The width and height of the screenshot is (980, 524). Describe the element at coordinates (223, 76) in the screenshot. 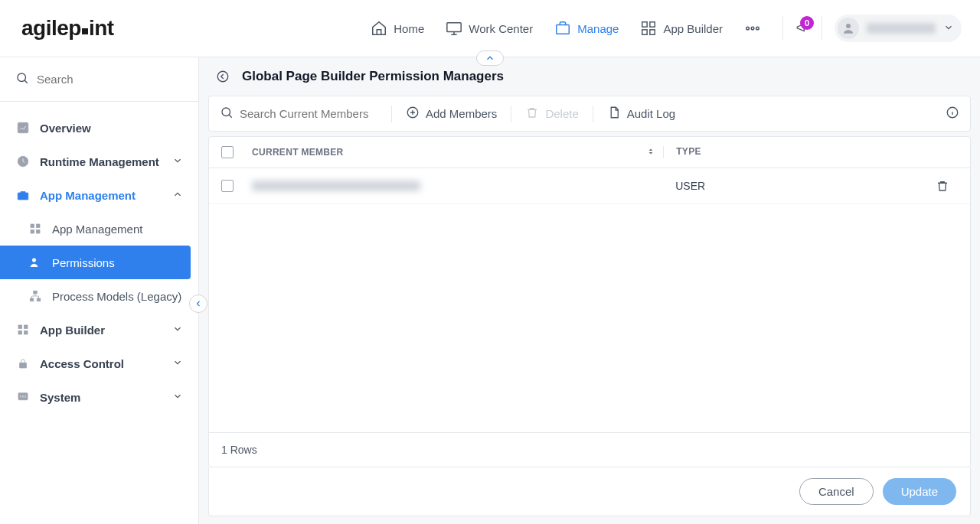

I see `back-button` at that location.